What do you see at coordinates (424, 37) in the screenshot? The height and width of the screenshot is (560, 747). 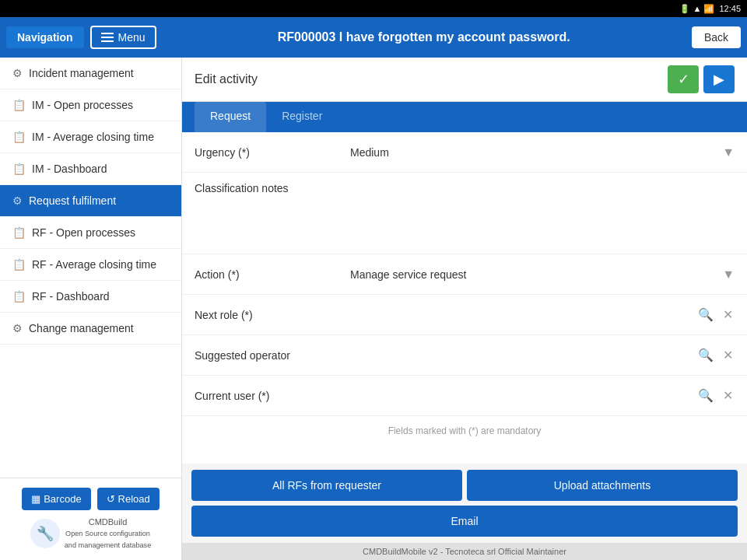 I see `page-title: RF000003 I have forgotten my account pas…` at bounding box center [424, 37].